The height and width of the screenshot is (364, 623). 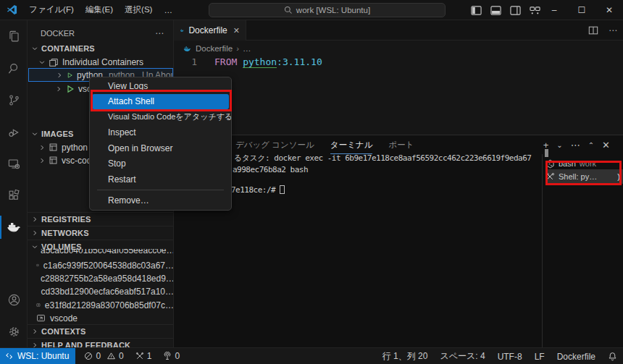 I want to click on problems-indicator: 0 0, so click(x=104, y=356).